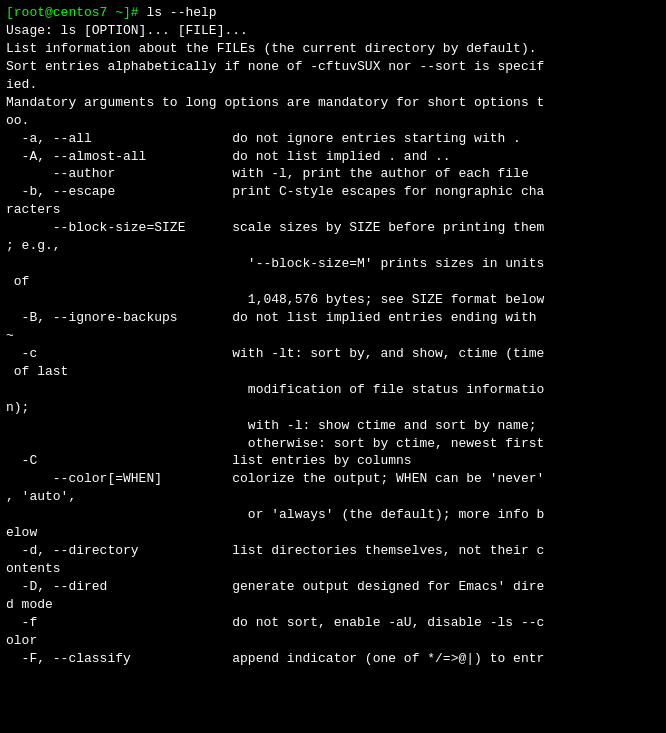 This screenshot has width=666, height=733. What do you see at coordinates (333, 157) in the screenshot?
I see `terminal-line: -A, --almost-all do not list implied . a…` at bounding box center [333, 157].